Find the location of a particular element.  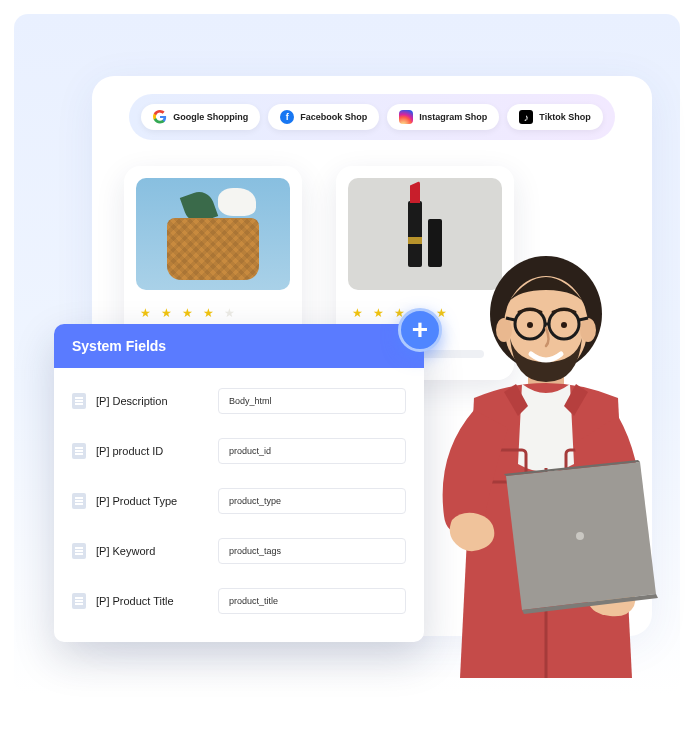

system-fields-title: System Fields is located at coordinates (119, 346).